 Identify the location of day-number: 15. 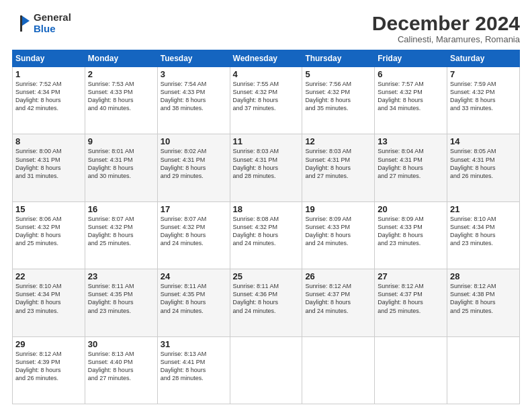
(48, 210).